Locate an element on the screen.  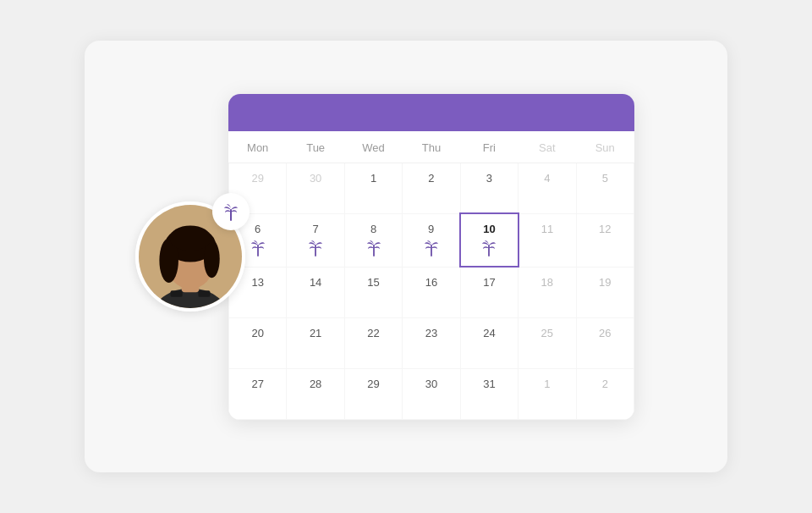
day-number: 20 is located at coordinates (257, 334).